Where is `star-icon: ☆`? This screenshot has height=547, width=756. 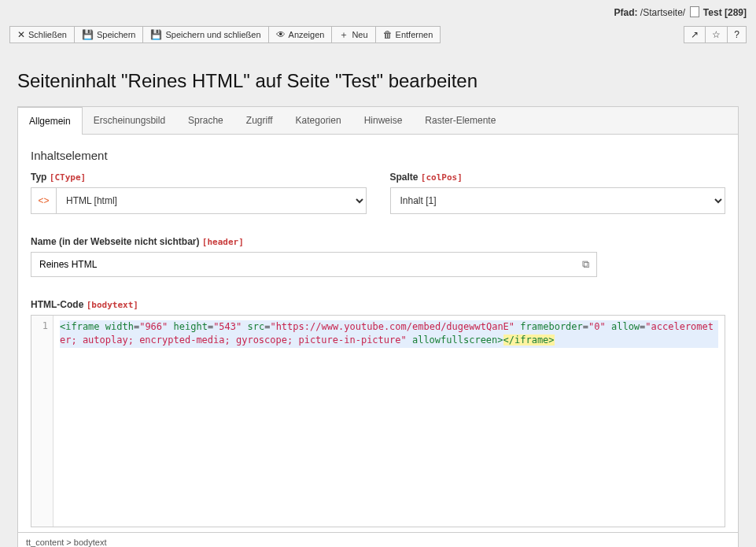 star-icon: ☆ is located at coordinates (716, 35).